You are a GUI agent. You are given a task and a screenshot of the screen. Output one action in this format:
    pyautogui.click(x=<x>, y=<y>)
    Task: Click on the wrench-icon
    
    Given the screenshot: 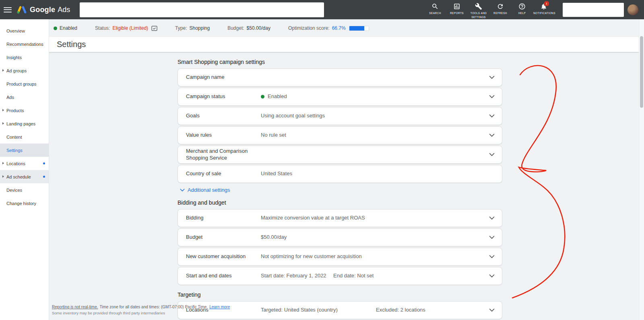 What is the action you would take?
    pyautogui.click(x=479, y=6)
    